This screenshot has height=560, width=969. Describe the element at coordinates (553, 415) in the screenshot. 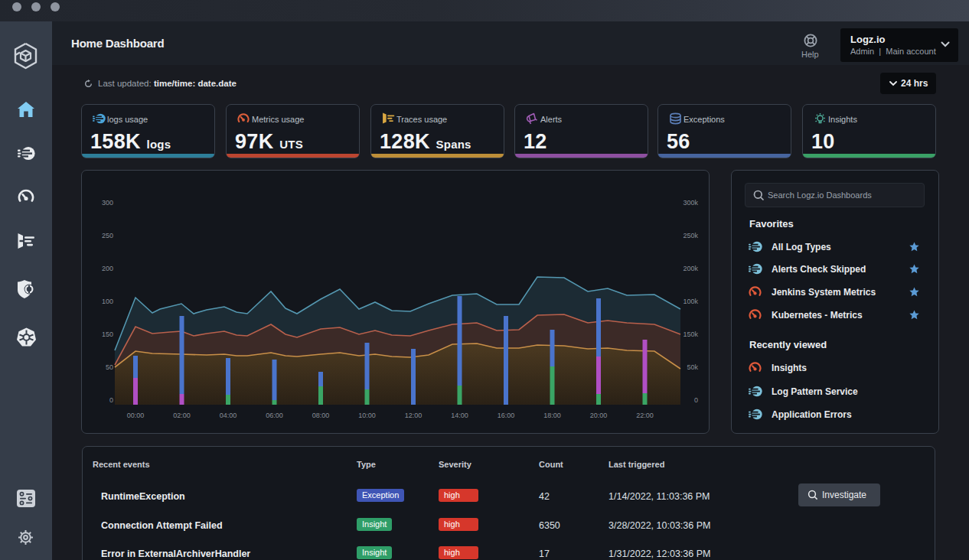

I see `svg-text: 18:00` at that location.